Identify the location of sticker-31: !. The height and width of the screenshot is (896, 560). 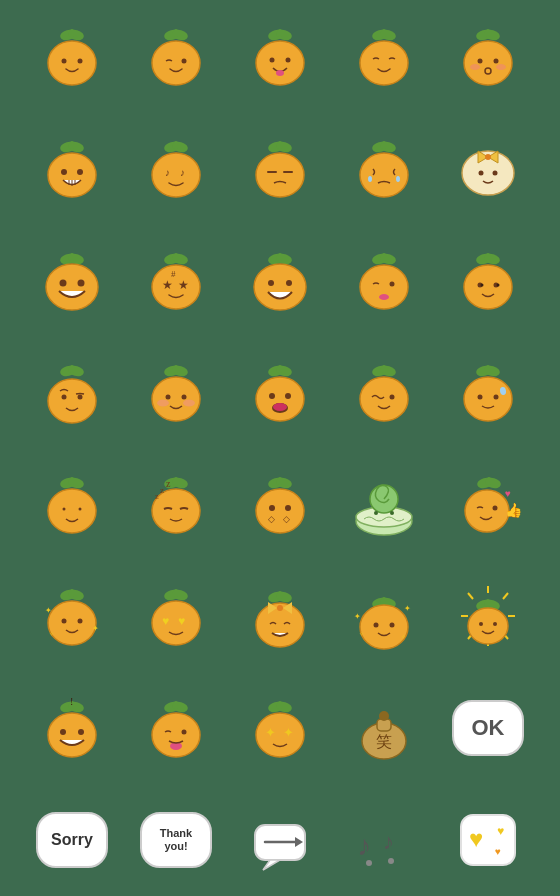
(72, 728).